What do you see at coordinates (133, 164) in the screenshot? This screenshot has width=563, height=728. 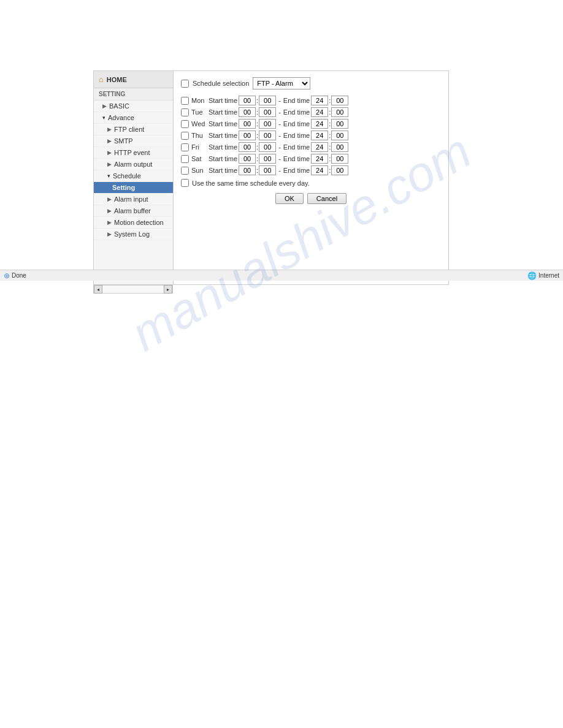 I see `sidebar-label-alarm-output: Alarm output` at bounding box center [133, 164].